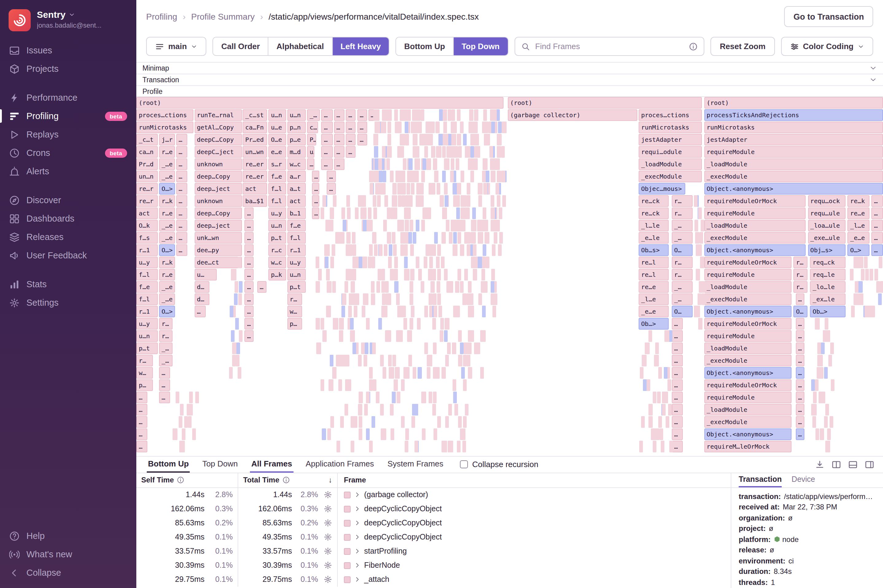  I want to click on table-row: 162.06ms0.3%162.06ms0.3%deepCyclicCopyOb…, so click(434, 509).